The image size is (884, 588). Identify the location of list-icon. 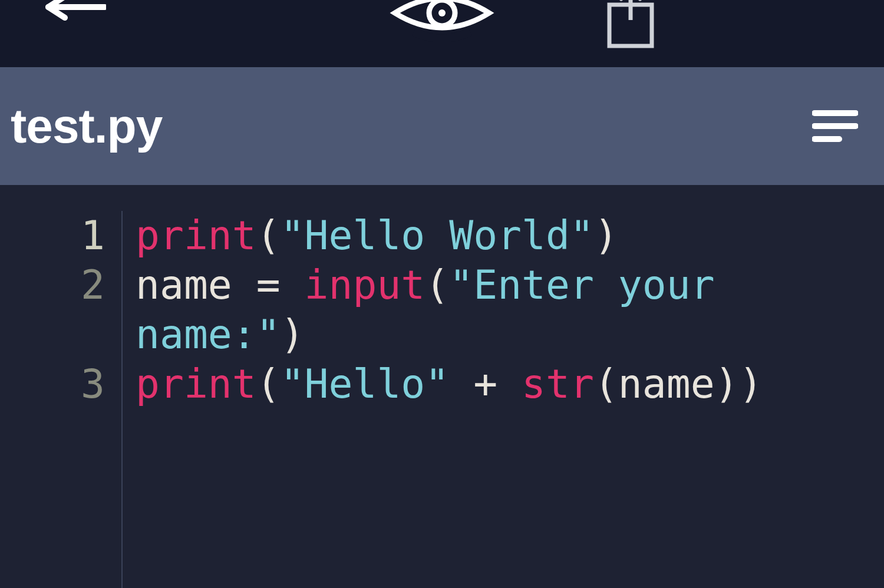
(835, 126).